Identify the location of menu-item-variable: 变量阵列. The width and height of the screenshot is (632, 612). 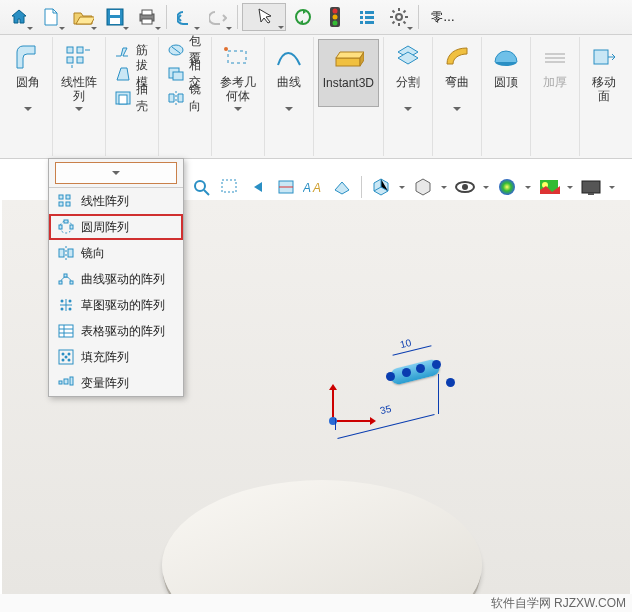
(116, 383).